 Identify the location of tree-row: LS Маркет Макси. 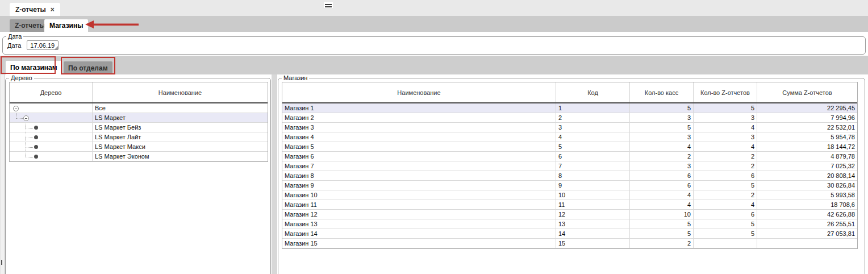
(139, 147).